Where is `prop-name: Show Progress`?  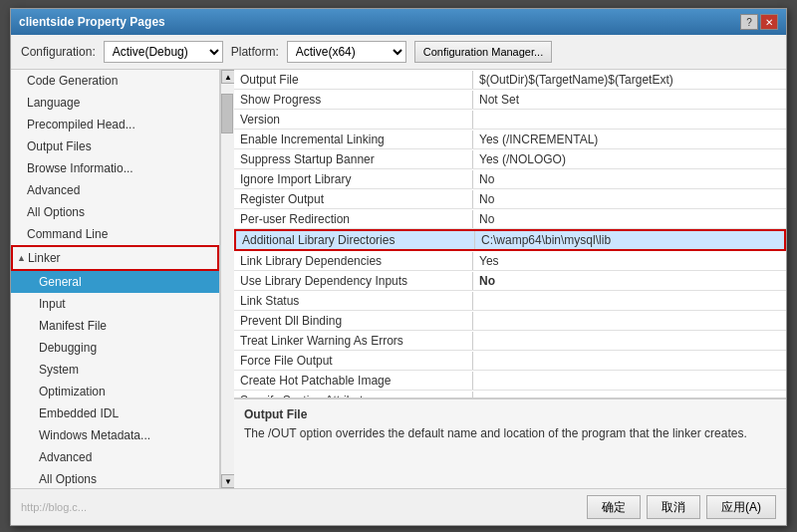
prop-name: Show Progress is located at coordinates (354, 100).